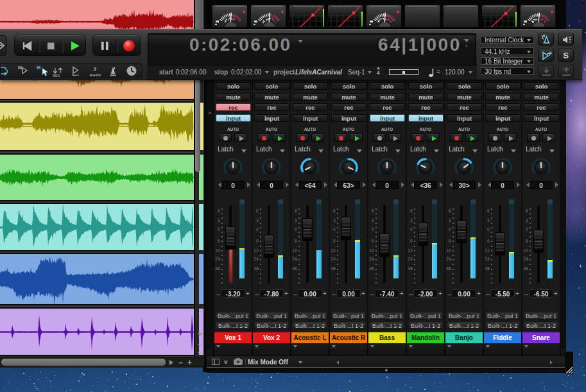  I want to click on svg-text: 2, so click(95, 69).